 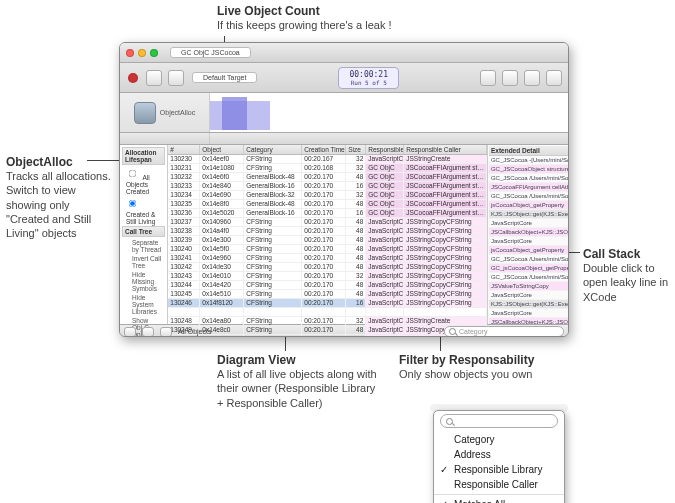 What do you see at coordinates (328, 294) in the screenshot?
I see `table-row: 1302450x14e510CFString00:20.17048JavaScr…` at bounding box center [328, 294].